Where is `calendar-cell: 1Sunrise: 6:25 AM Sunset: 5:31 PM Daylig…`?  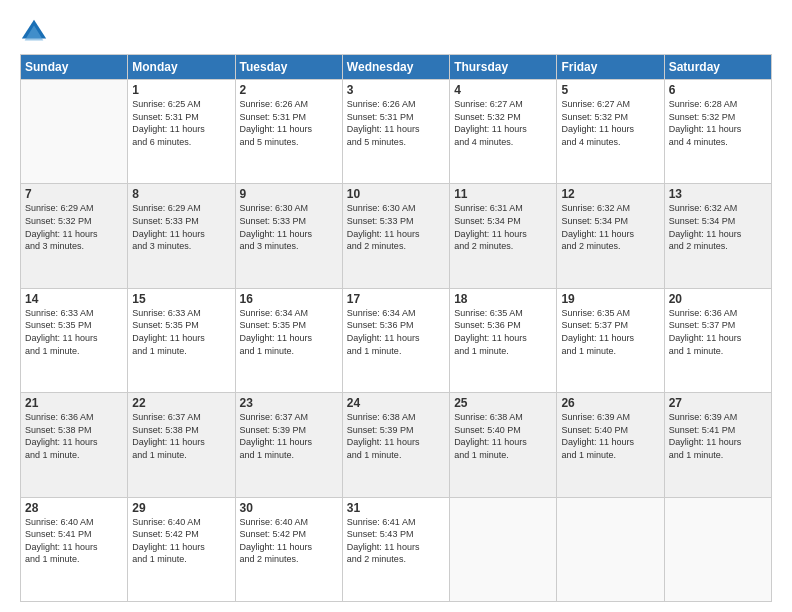
calendar-cell: 1Sunrise: 6:25 AM Sunset: 5:31 PM Daylig… is located at coordinates (182, 132).